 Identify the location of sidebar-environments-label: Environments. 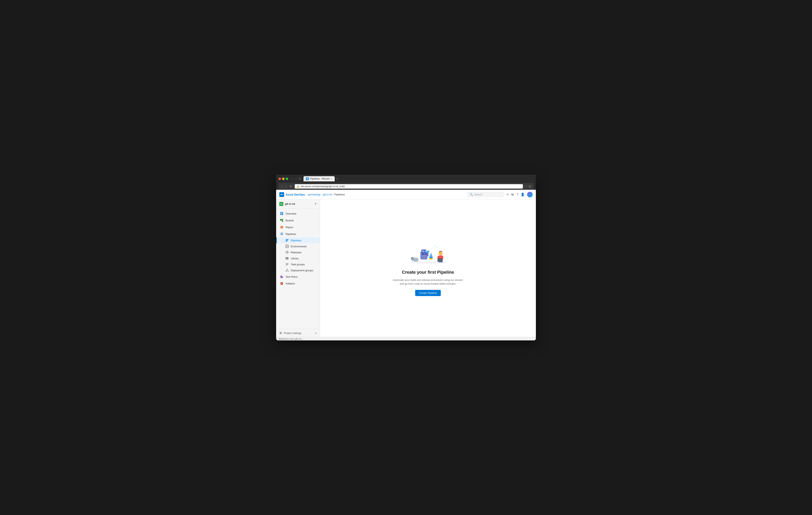
(299, 247).